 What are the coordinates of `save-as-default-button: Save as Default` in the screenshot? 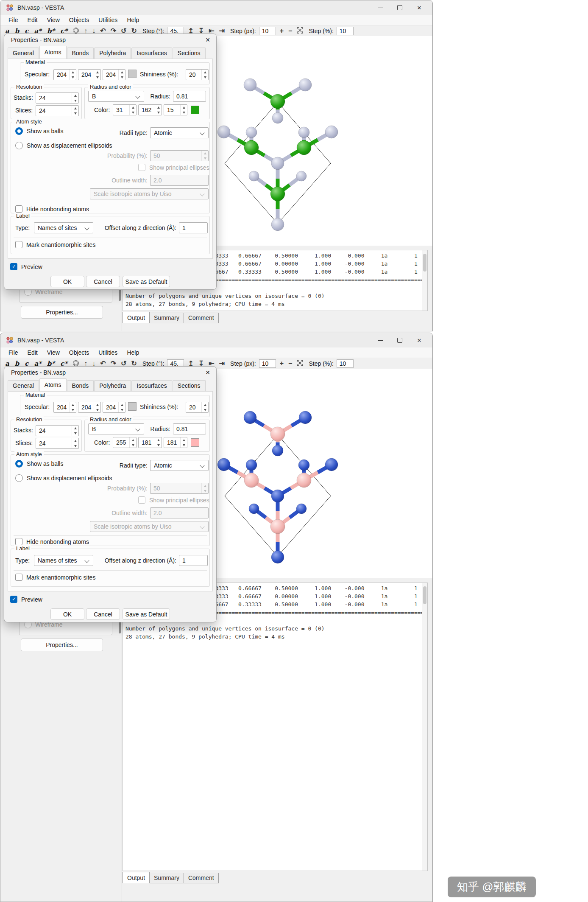 It's located at (146, 282).